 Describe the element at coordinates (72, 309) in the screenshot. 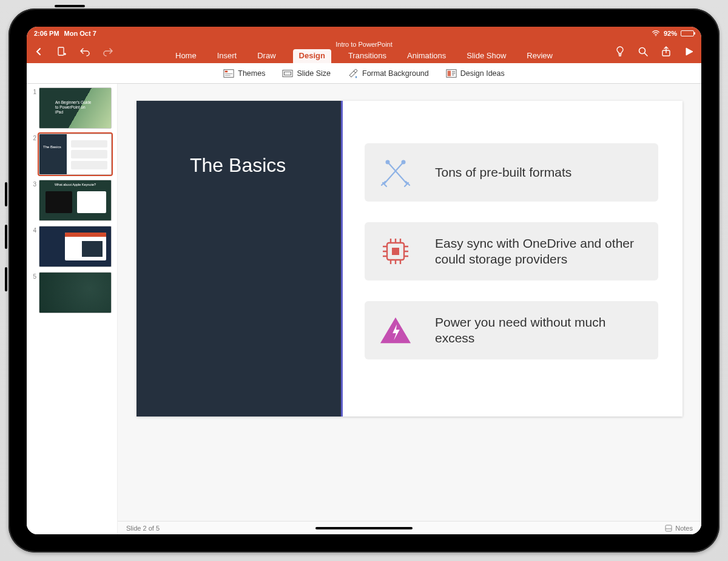

I see `slide-thumbnail-panel: 1 An Beginner's Guide to PowerPoint on i…` at that location.